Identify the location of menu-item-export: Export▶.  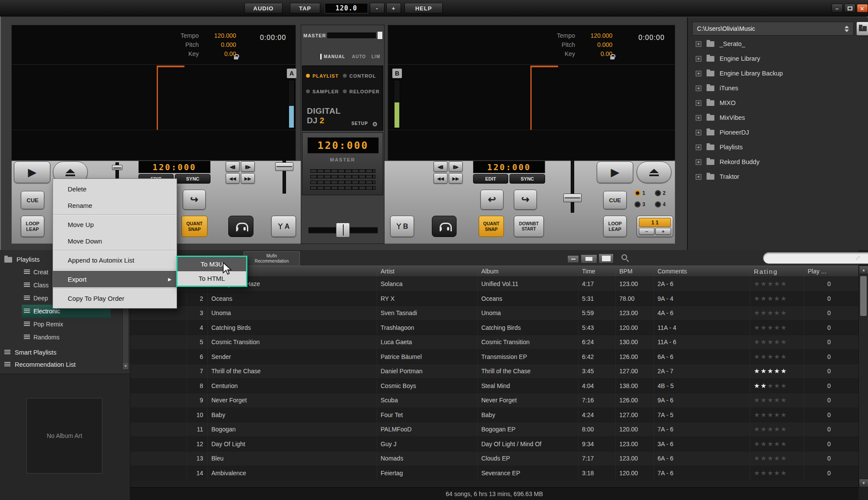
(115, 279).